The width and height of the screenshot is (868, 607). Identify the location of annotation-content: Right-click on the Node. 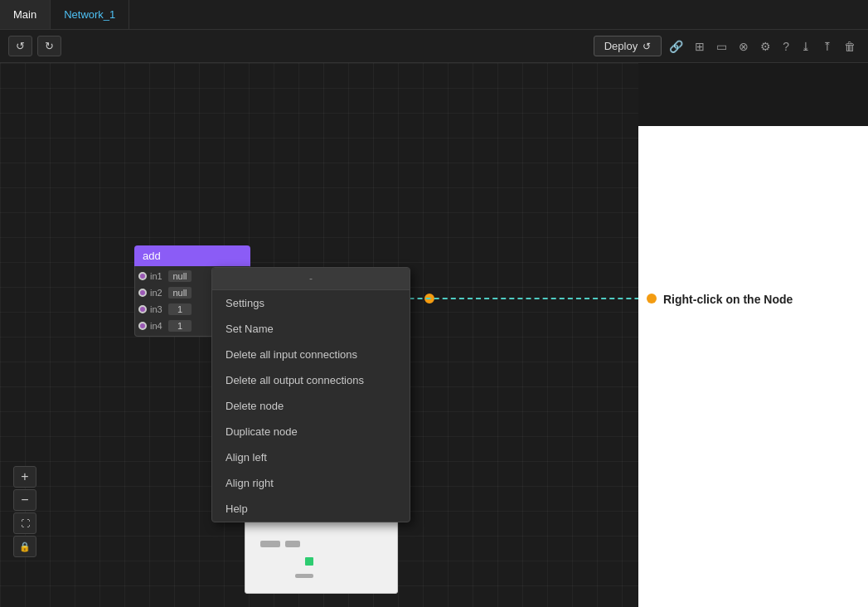
(720, 300).